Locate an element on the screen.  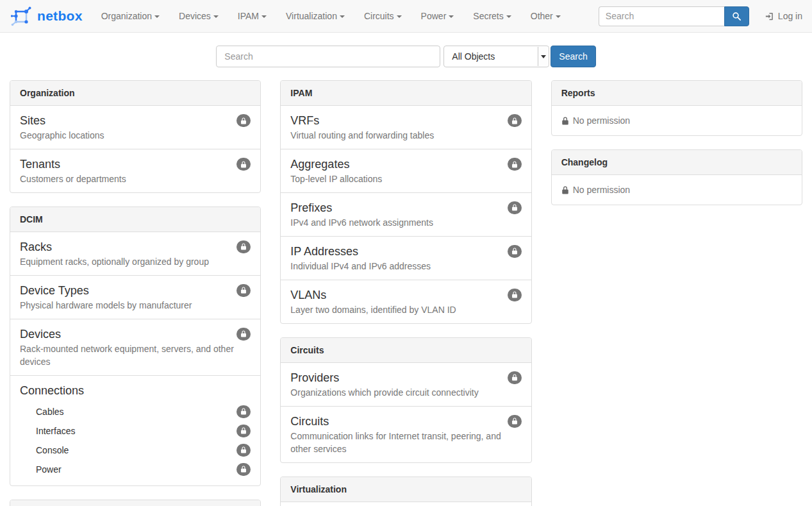
panel-heading: Reports is located at coordinates (677, 94).